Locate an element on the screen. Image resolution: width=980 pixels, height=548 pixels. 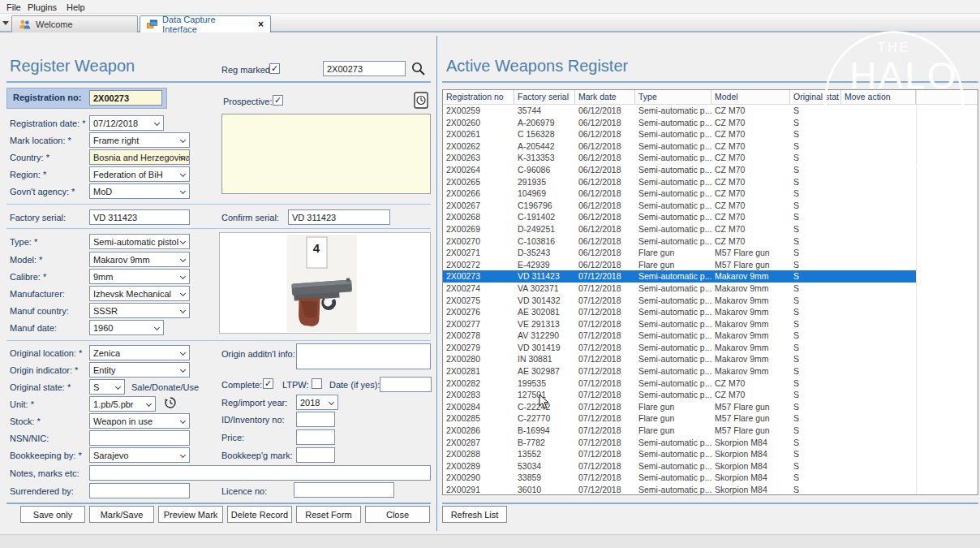
table-row: 2X00276AE 30208107/12/2018Semi-automatic… is located at coordinates (680, 312).